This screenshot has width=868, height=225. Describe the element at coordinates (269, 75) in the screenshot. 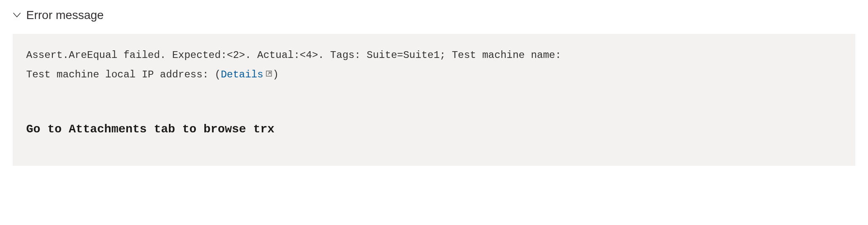

I see `external-link-icon` at that location.